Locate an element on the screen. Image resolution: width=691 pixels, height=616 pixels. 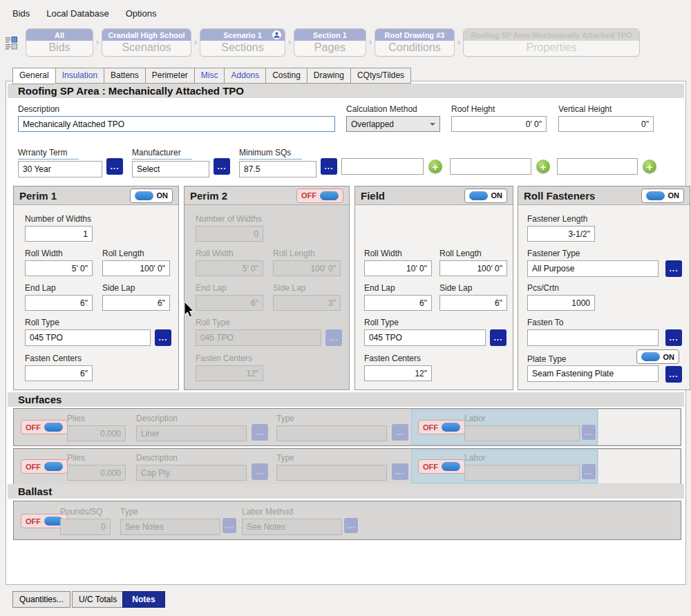
perim1-side-lap-input is located at coordinates (136, 302).